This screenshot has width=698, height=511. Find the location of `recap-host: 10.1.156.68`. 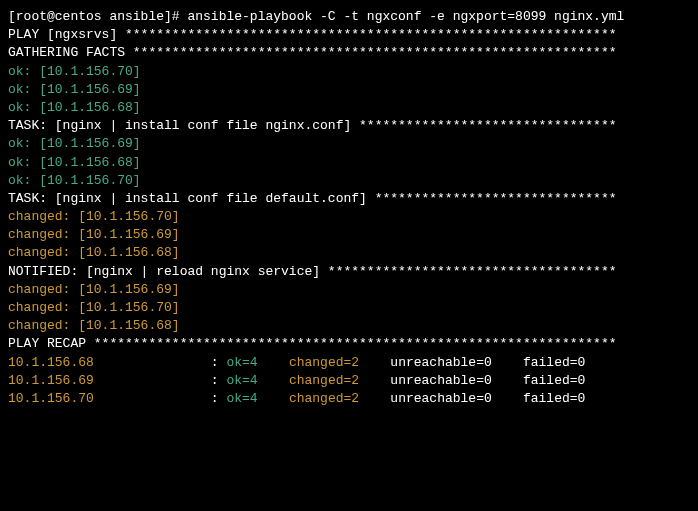

recap-host: 10.1.156.68 is located at coordinates (51, 362).